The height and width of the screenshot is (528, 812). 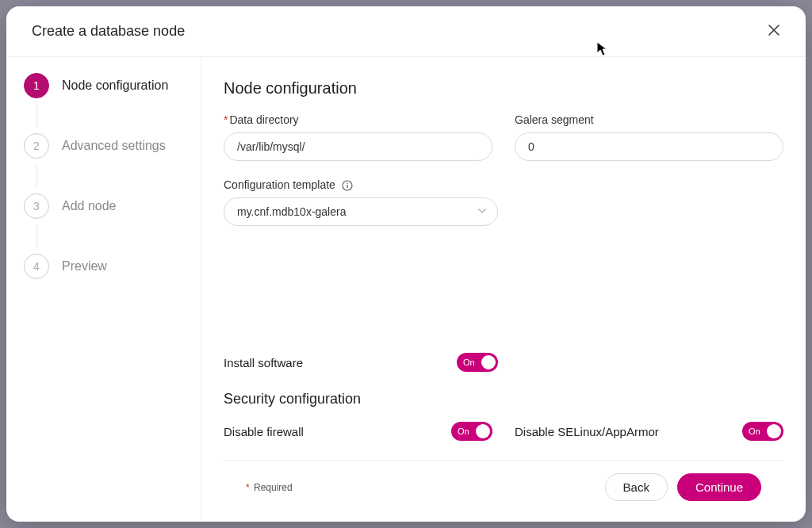 What do you see at coordinates (263, 363) in the screenshot?
I see `label-install-software: Install software` at bounding box center [263, 363].